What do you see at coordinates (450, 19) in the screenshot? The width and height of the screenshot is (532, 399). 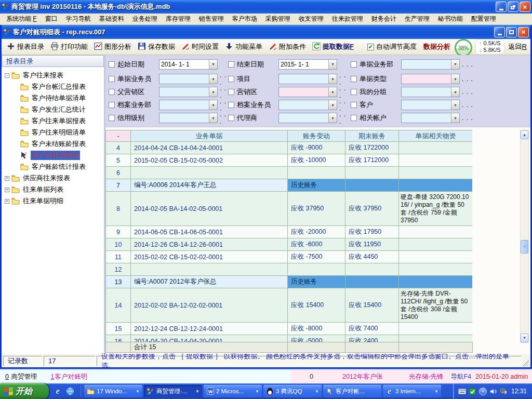 I see `menu-item: 秘书功能` at bounding box center [450, 19].